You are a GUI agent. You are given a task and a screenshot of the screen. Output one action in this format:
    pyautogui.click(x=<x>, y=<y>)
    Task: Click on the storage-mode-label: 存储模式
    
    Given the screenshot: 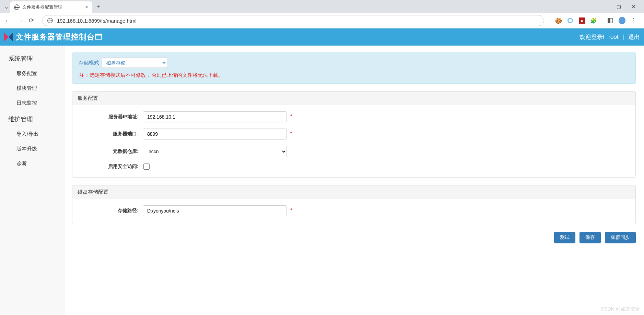 What is the action you would take?
    pyautogui.click(x=89, y=63)
    